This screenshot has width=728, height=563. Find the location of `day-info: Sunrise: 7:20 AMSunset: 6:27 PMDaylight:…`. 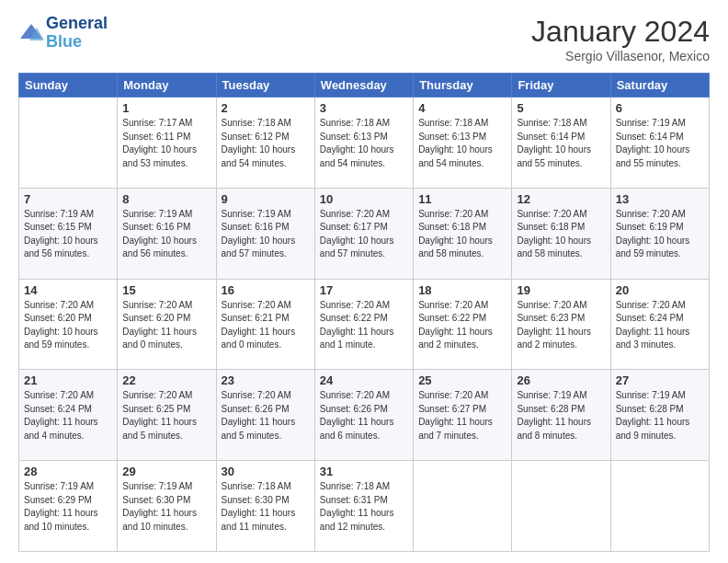

day-info: Sunrise: 7:20 AMSunset: 6:27 PMDaylight:… is located at coordinates (462, 416).